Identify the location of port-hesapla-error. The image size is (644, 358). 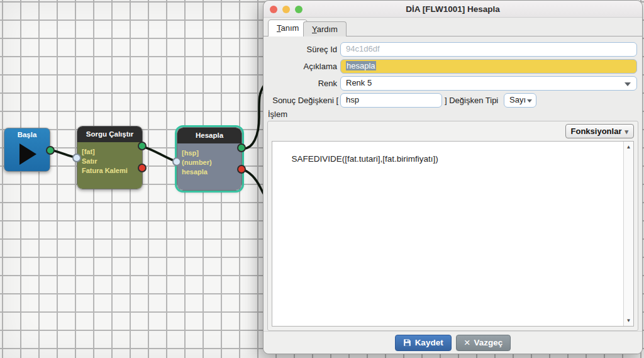
(242, 169).